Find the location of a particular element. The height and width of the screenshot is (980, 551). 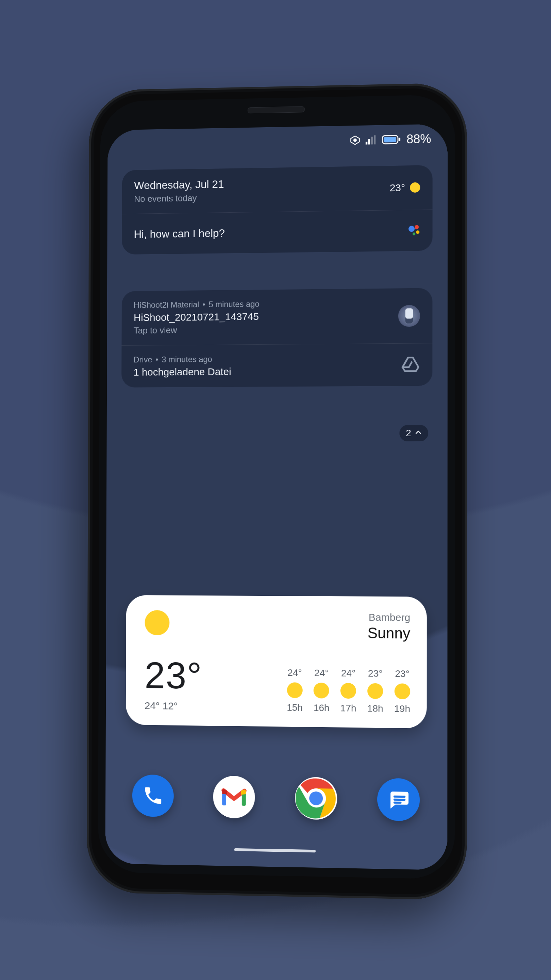

weather-city: Bamberg is located at coordinates (349, 617).